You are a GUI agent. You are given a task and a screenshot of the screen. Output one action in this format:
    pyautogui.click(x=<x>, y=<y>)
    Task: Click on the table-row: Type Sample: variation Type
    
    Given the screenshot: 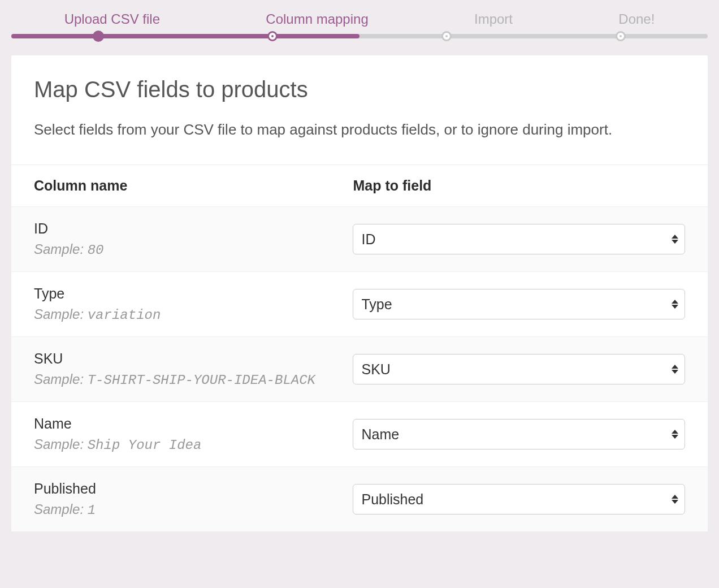 What is the action you would take?
    pyautogui.click(x=360, y=304)
    